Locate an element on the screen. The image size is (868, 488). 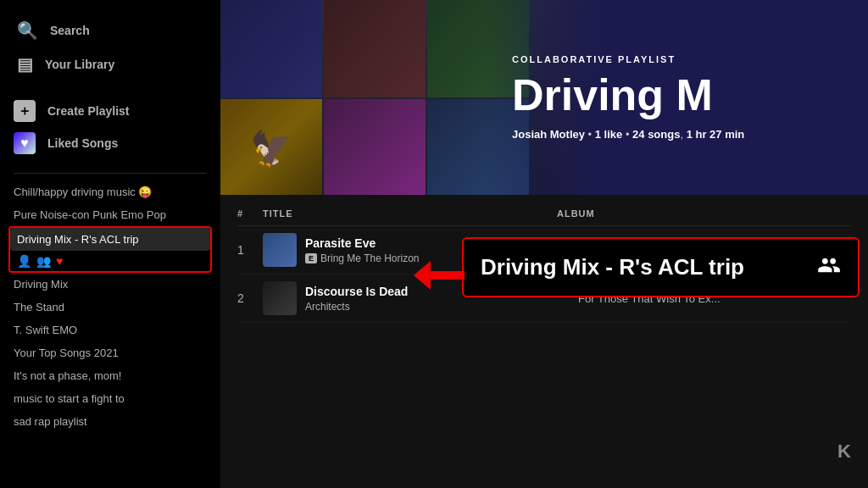
hero-songs: 24 songs is located at coordinates (656, 134).